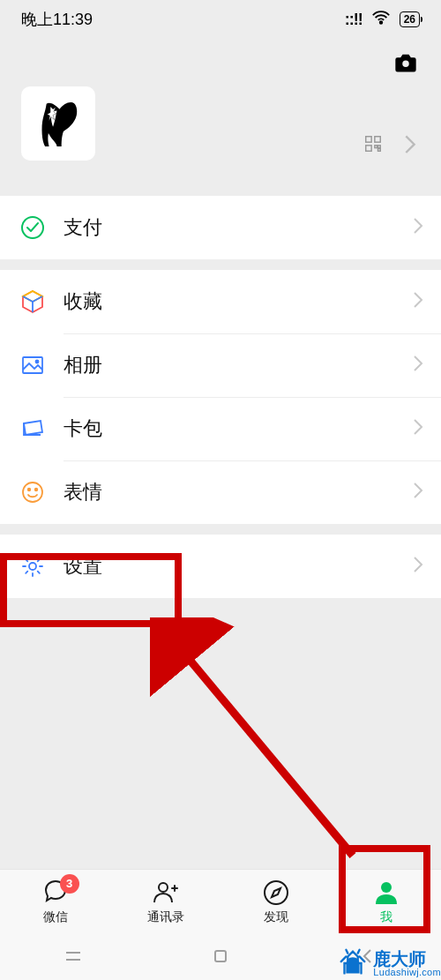 The width and height of the screenshot is (441, 980). Describe the element at coordinates (220, 956) in the screenshot. I see `nav-home-icon` at that location.